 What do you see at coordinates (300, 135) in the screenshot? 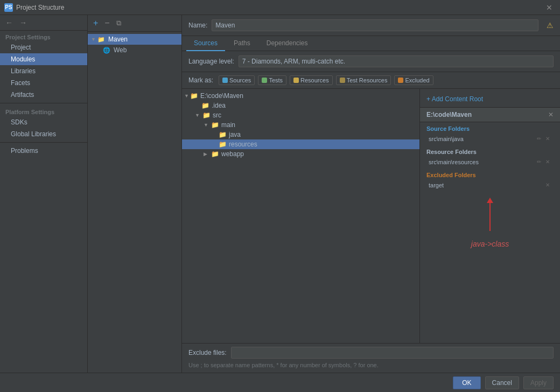
I see `file-tree-java: 📁 java` at bounding box center [300, 135].